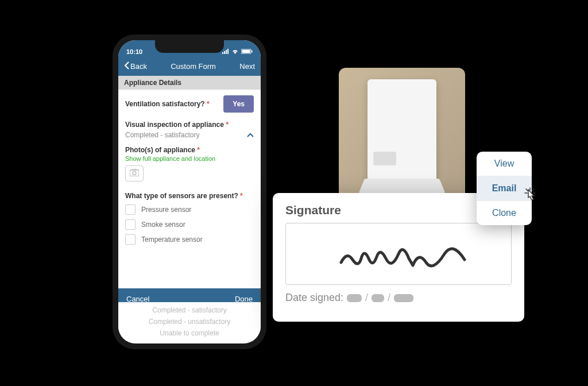 The width and height of the screenshot is (588, 386). Describe the element at coordinates (315, 298) in the screenshot. I see `date-signed-label: Date signed:` at that location.